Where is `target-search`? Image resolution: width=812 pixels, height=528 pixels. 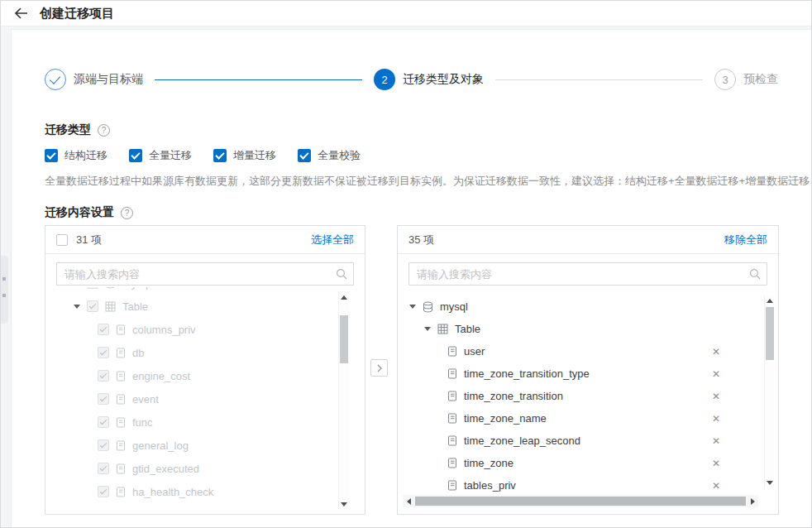 target-search is located at coordinates (588, 274).